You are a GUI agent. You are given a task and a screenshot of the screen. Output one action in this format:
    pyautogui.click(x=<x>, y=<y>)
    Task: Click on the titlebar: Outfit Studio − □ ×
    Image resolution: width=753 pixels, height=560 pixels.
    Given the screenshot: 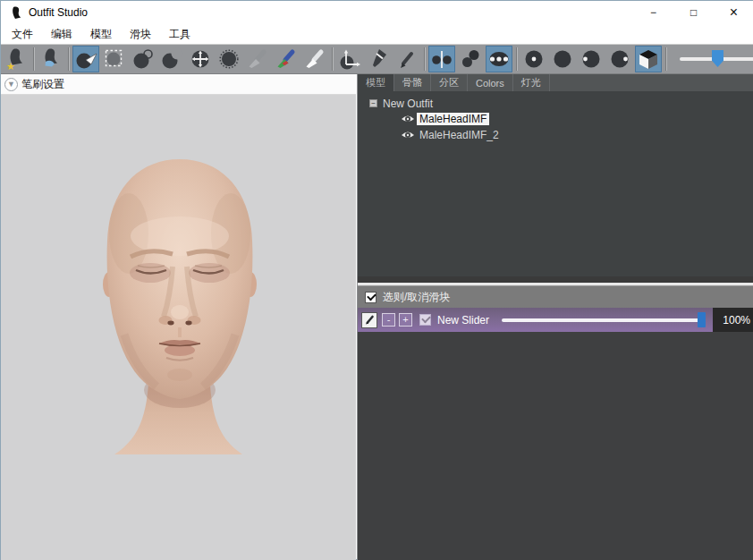 What is the action you would take?
    pyautogui.click(x=377, y=13)
    